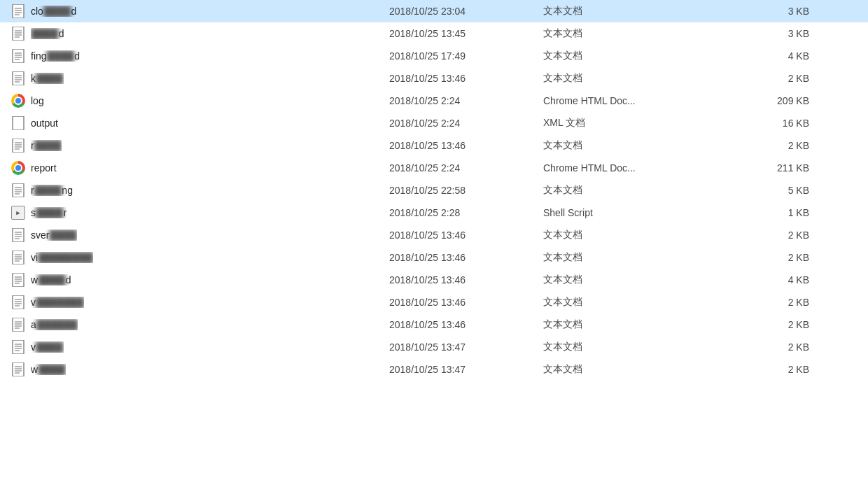  I want to click on file-date: 2018/10/25 22:58, so click(466, 190).